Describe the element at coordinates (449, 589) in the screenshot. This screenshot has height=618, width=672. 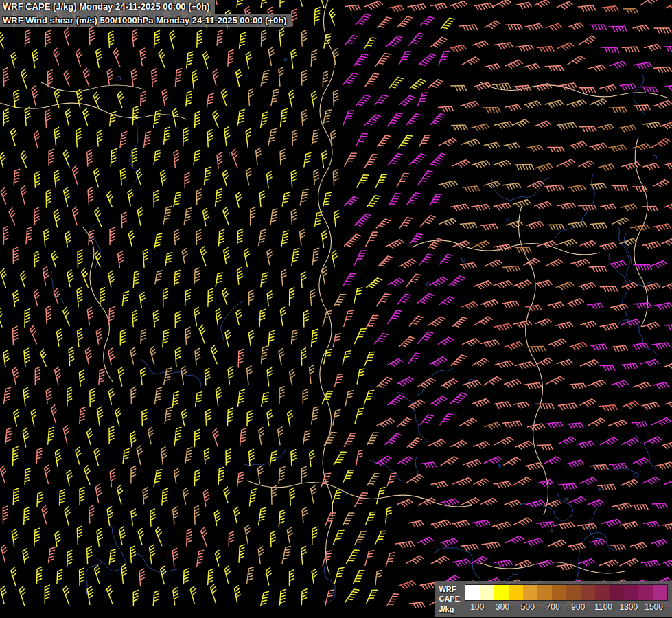
I see `legend-title-line-1: WRF` at that location.